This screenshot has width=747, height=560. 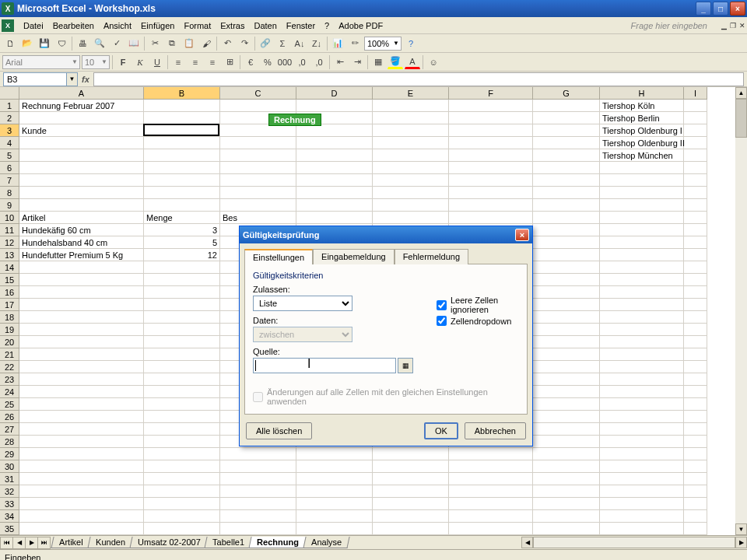 What do you see at coordinates (433, 62) in the screenshot?
I see `smiley-icon: ☺` at bounding box center [433, 62].